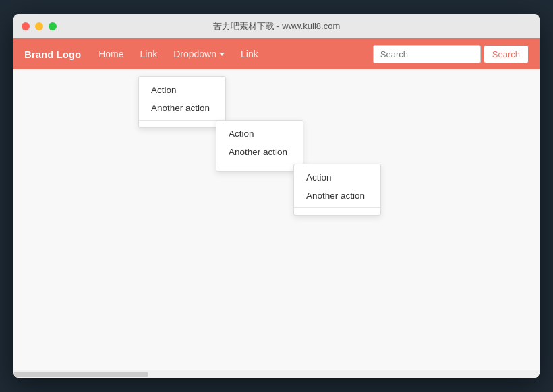 The width and height of the screenshot is (553, 392). I want to click on scrollbar-area, so click(276, 374).